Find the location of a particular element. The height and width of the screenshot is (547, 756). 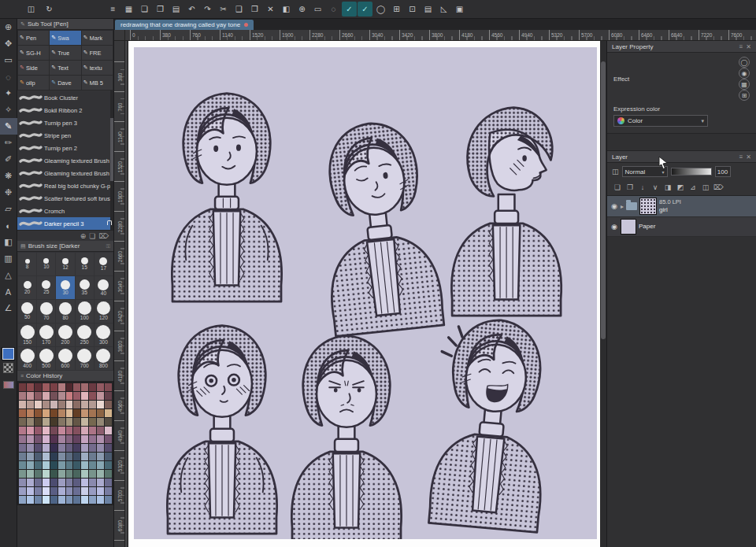

brush-size-option: 500 is located at coordinates (46, 359).